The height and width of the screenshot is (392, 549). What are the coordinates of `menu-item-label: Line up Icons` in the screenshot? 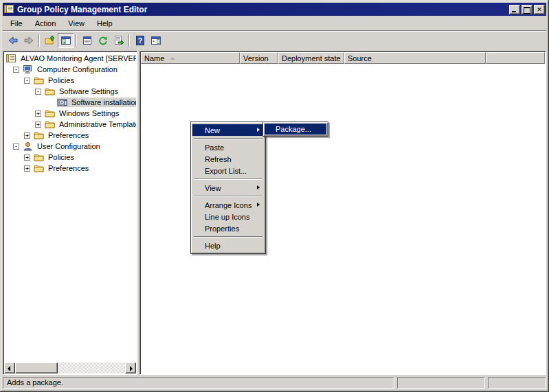 It's located at (227, 217).